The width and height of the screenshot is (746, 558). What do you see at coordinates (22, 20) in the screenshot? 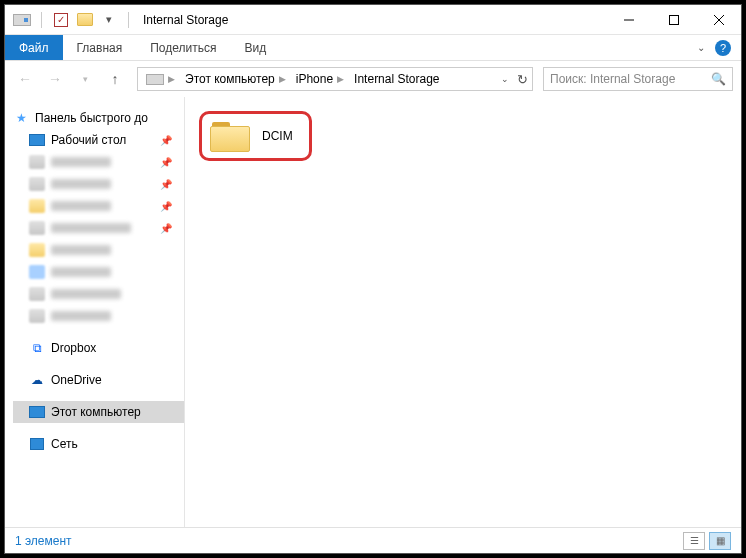
I see `drive-icon` at bounding box center [22, 20].